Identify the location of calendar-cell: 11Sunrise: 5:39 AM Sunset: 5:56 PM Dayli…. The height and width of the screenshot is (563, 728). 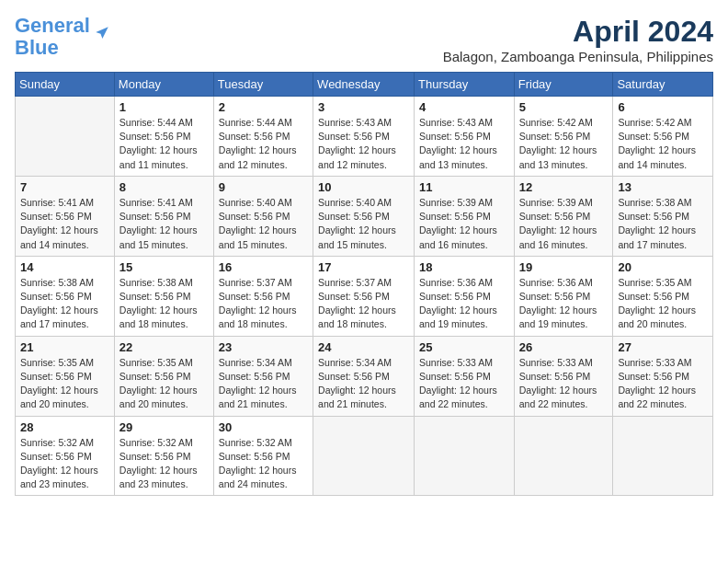
(465, 215).